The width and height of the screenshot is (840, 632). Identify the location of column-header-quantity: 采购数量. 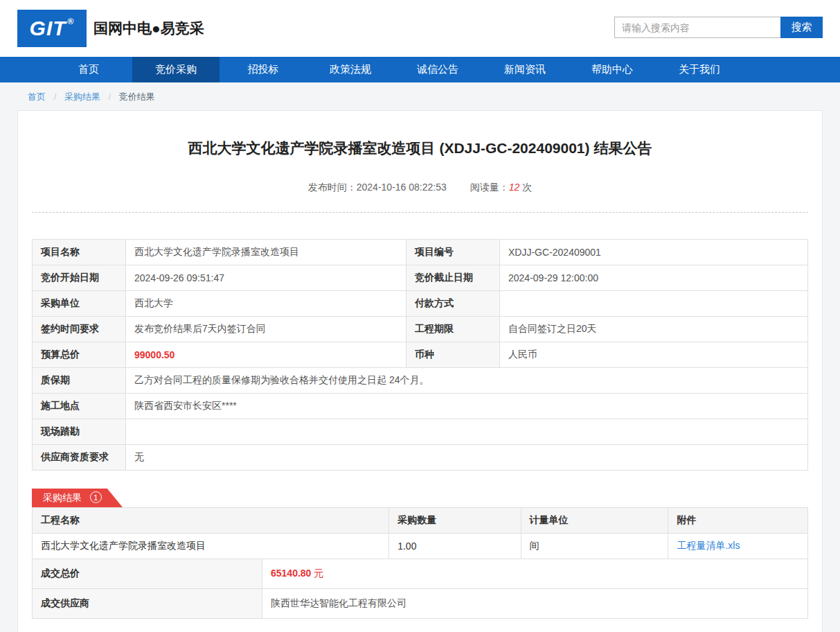
(455, 521).